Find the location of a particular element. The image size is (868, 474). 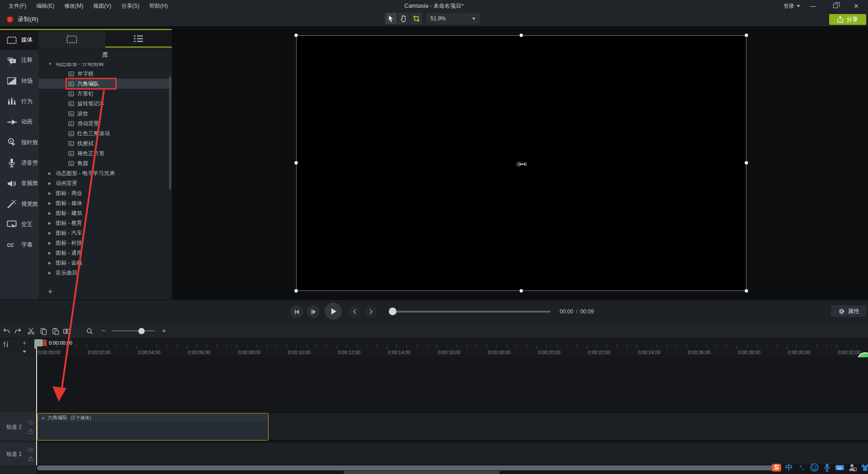

chinese-mode-icon: 中 is located at coordinates (789, 468).